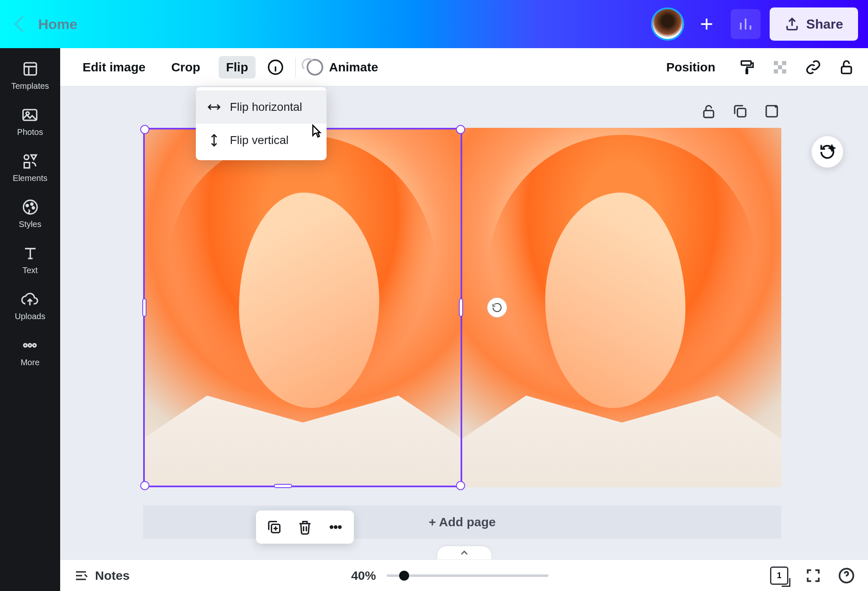  Describe the element at coordinates (780, 67) in the screenshot. I see `transparency-icon` at that location.